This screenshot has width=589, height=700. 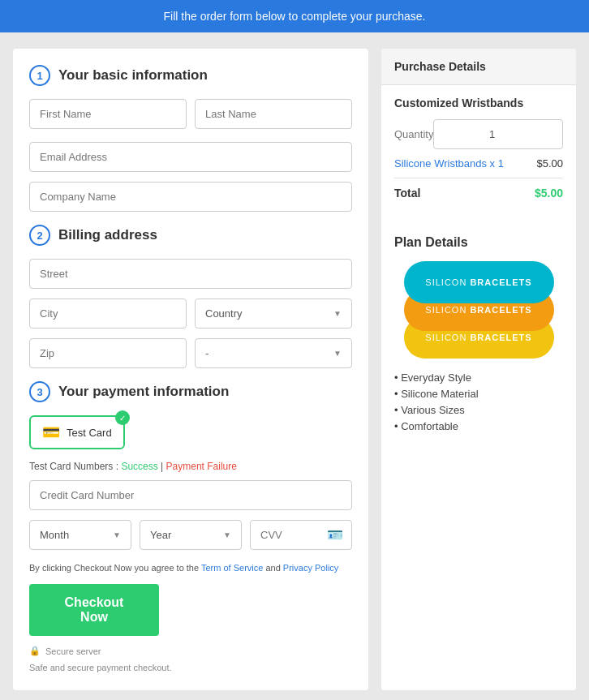 I want to click on email-field-wrapper, so click(x=191, y=157).